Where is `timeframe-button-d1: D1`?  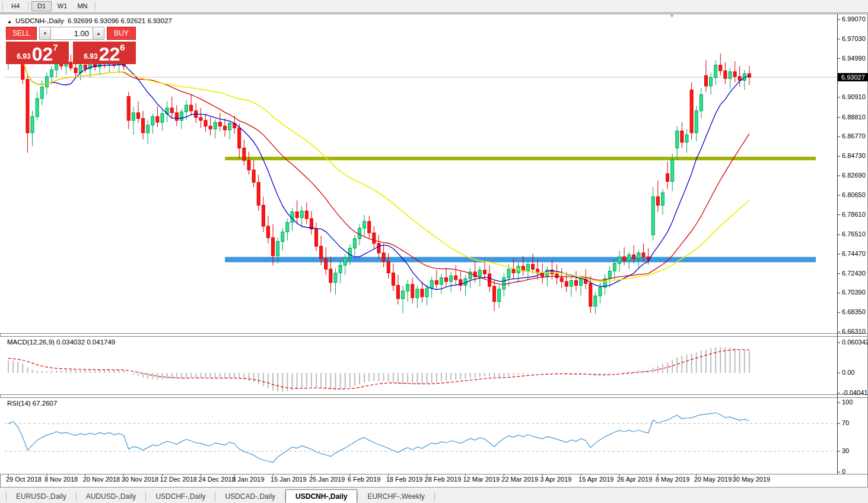 timeframe-button-d1: D1 is located at coordinates (42, 6).